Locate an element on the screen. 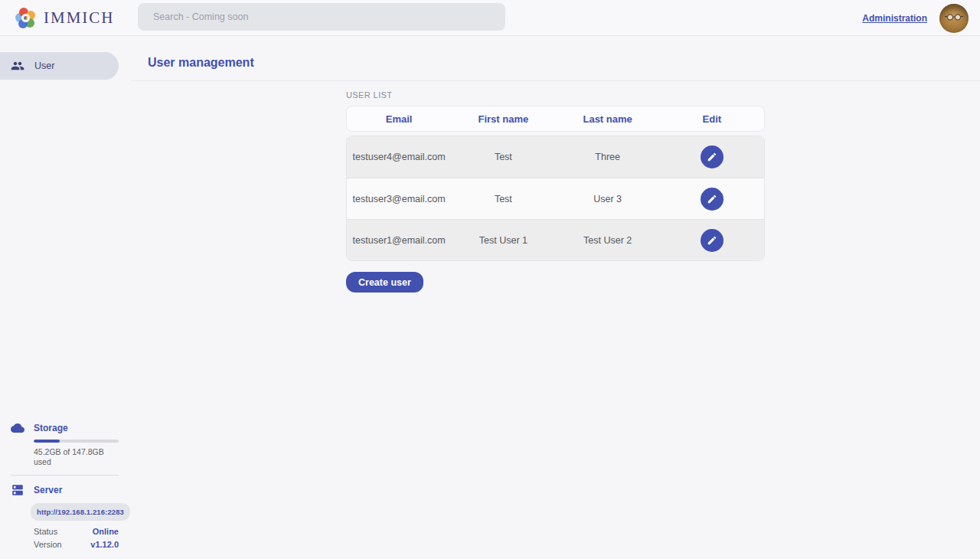 This screenshot has width=980, height=559. table-row: testuser3@email.com Test User 3 is located at coordinates (556, 198).